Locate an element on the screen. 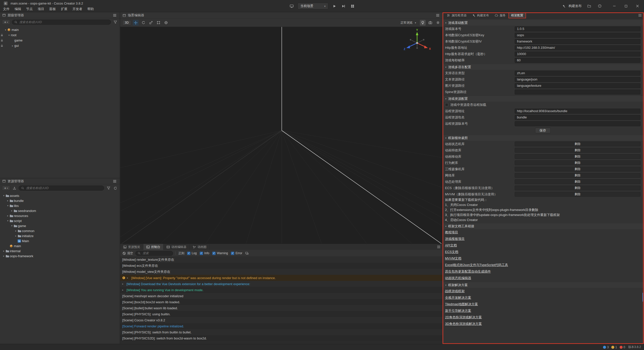  property-value-input: 10000 is located at coordinates (578, 54).